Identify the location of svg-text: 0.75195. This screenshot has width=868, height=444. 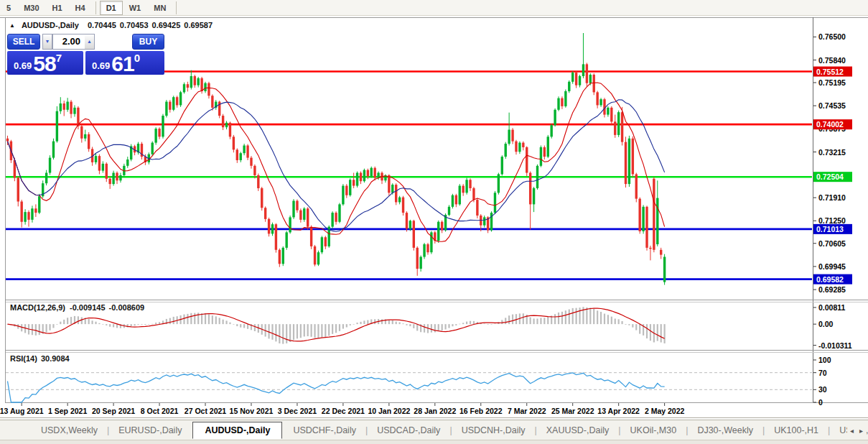
(832, 83).